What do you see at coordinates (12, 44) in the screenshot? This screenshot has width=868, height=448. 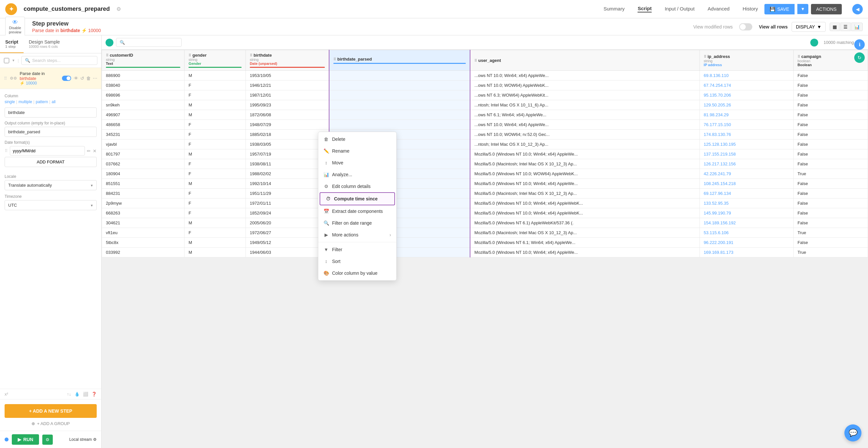 I see `tab-script: Script 1 step` at bounding box center [12, 44].